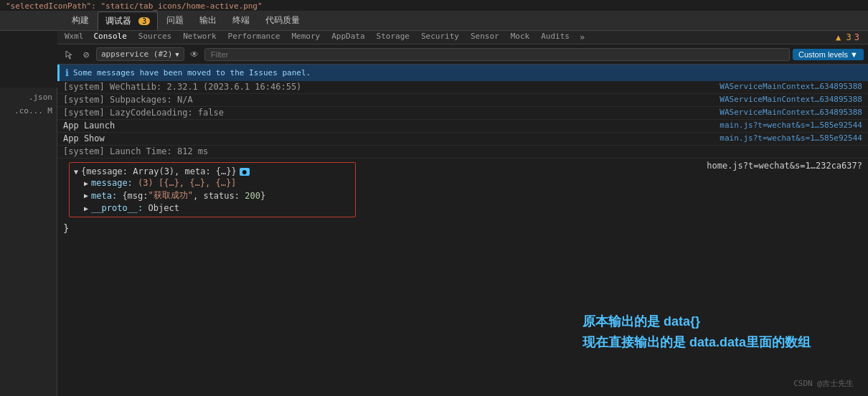 This screenshot has width=868, height=396. What do you see at coordinates (306, 37) in the screenshot?
I see `tab-memory: Memory` at bounding box center [306, 37].